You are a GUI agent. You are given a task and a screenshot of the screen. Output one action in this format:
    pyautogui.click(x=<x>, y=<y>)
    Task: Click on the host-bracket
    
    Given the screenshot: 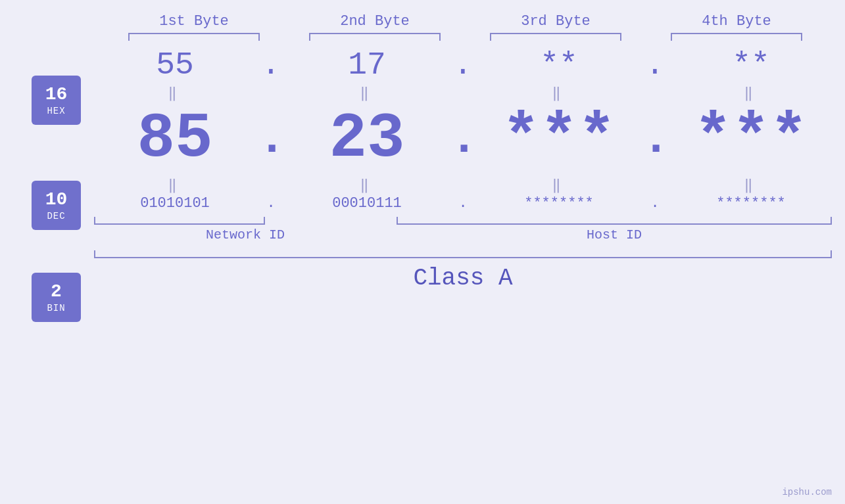 What is the action you would take?
    pyautogui.click(x=614, y=221)
    